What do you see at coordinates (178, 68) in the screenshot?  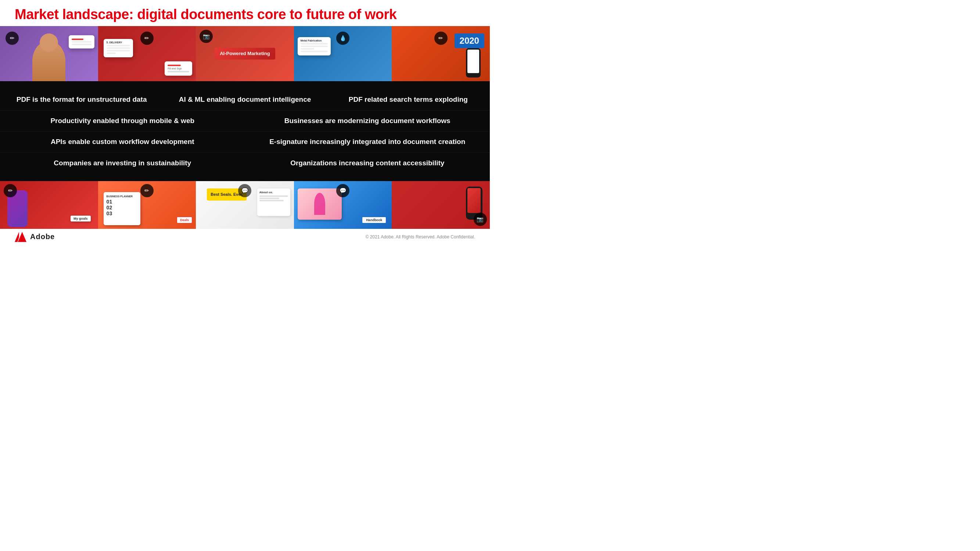 I see `ui-card-3: Fill and Sign` at bounding box center [178, 68].